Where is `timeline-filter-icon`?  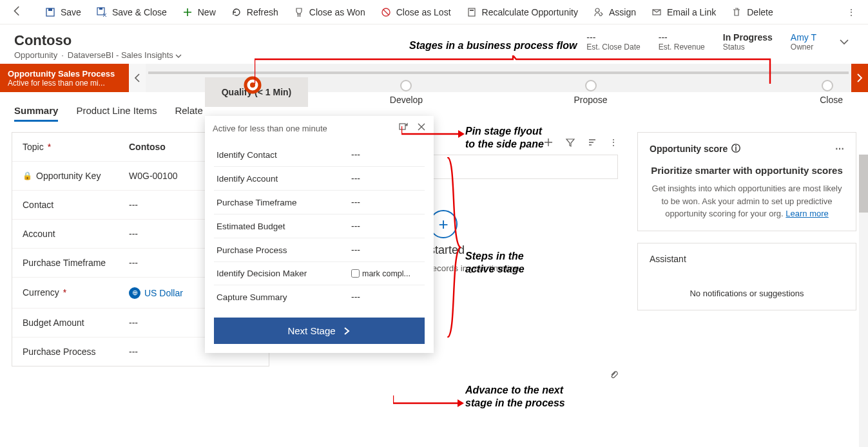
timeline-filter-icon is located at coordinates (570, 143).